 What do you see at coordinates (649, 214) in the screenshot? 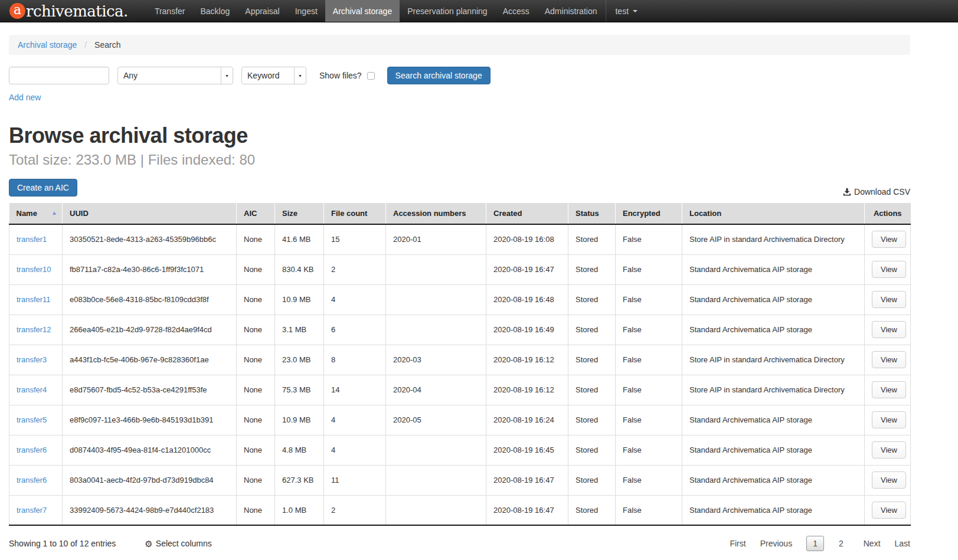
I see `column-header-encrypted: Encrypted` at bounding box center [649, 214].